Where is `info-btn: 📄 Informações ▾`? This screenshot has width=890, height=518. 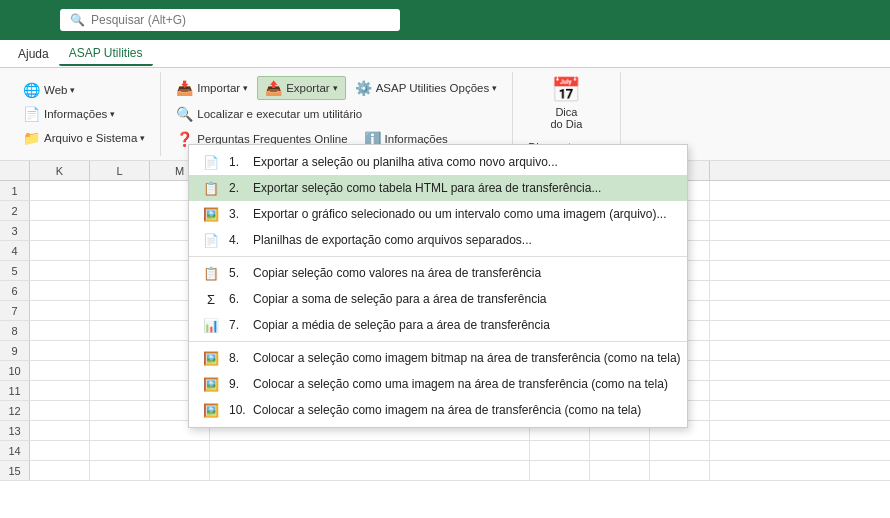
info-btn: 📄 Informações ▾ is located at coordinates (69, 114).